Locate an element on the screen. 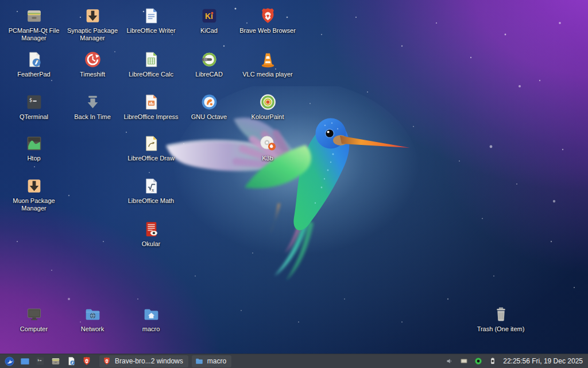  desktop-icon-libreoffice-impress: LibreOffice Impress is located at coordinates (151, 106).